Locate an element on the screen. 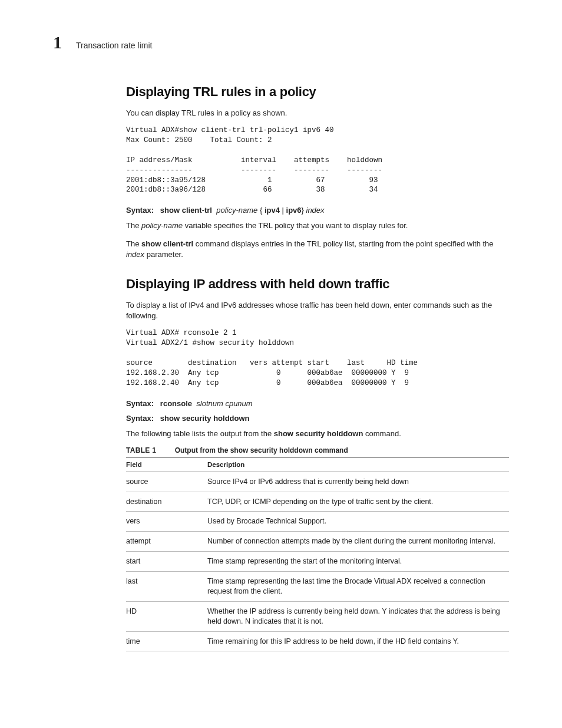 This screenshot has width=562, height=728. section1-code-block: Virtual ADX#show client-trl trl-policy1 … is located at coordinates (318, 160).